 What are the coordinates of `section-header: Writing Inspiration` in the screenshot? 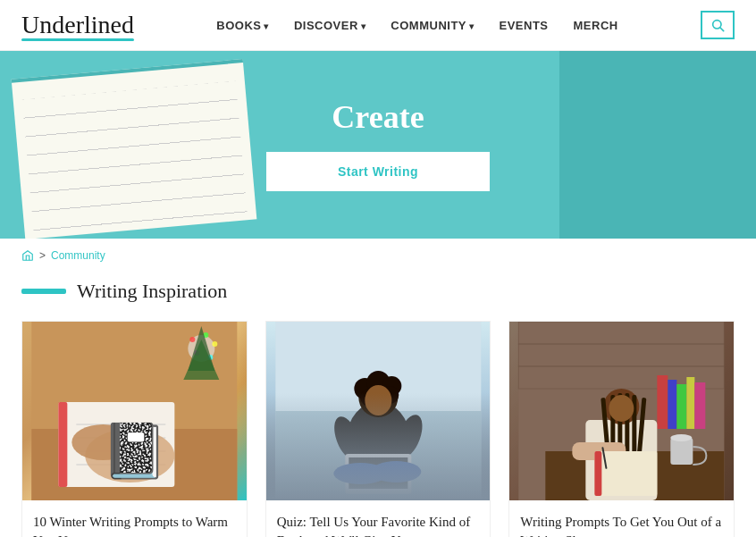 It's located at (378, 291).